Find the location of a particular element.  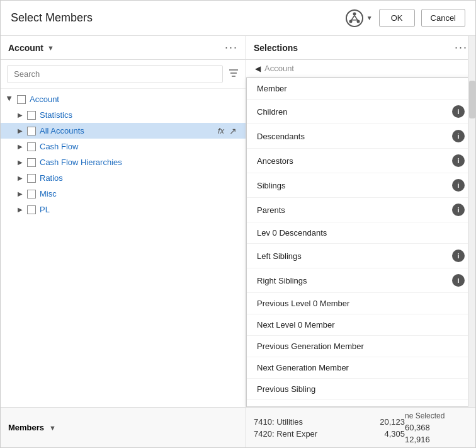

expand-arrow-misc is located at coordinates (20, 194).